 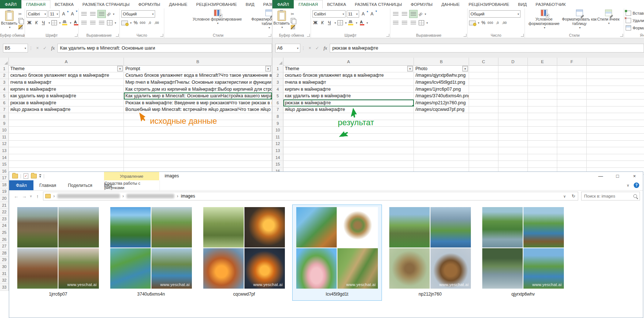 What do you see at coordinates (66, 110) in the screenshot?
I see `cell-A7: яйцо дракона в майнкрафте` at bounding box center [66, 110].